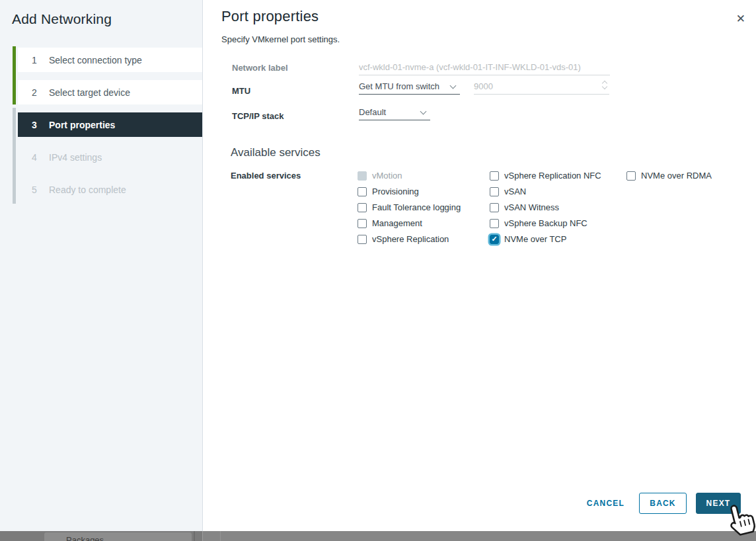 The image size is (756, 541). Describe the element at coordinates (82, 125) in the screenshot. I see `step-label: Port properties` at that location.